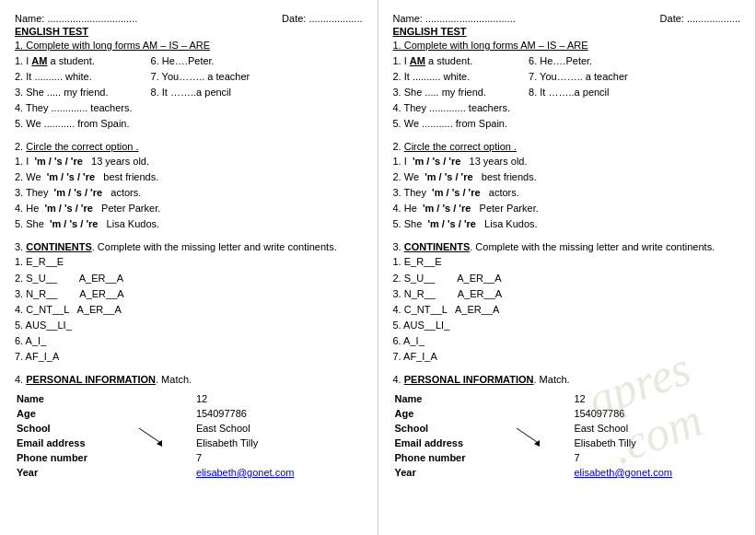  What do you see at coordinates (567, 162) in the screenshot?
I see `right-s2-item-1: 1. I 'm / 's / 're 13 years old.` at bounding box center [567, 162].